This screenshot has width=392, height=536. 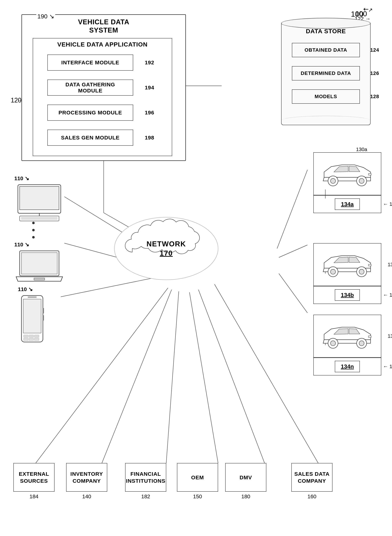 I want to click on device-desktop-group: 110 ↘, so click(x=39, y=199).